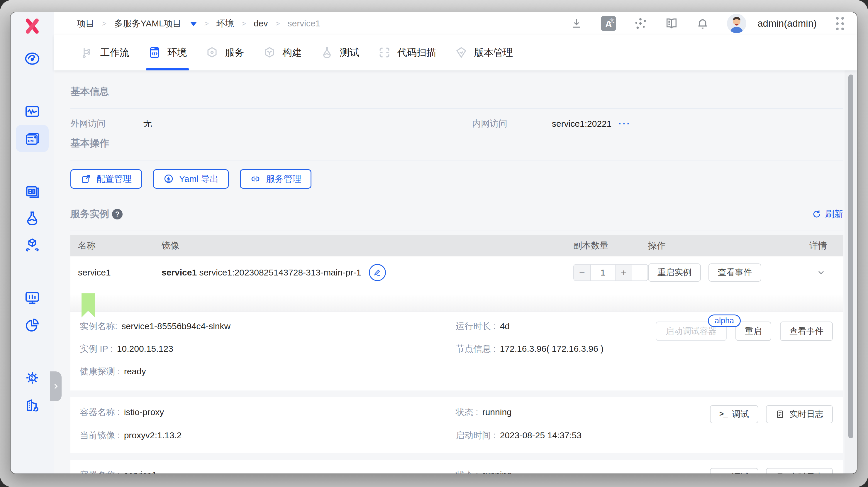  What do you see at coordinates (787, 24) in the screenshot?
I see `user-name: admin(admin)` at bounding box center [787, 24].